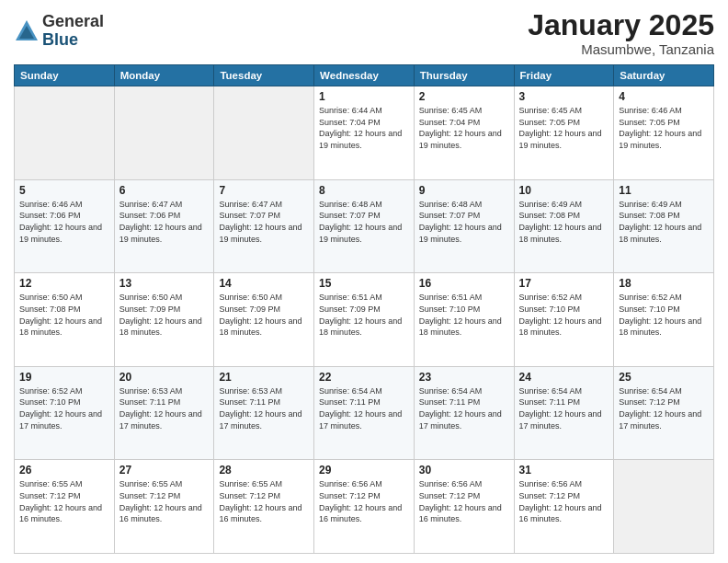 The image size is (728, 563). I want to click on day-info: Sunrise: 6:52 AM Sunset: 7:10 PM Dayligh…, so click(664, 315).